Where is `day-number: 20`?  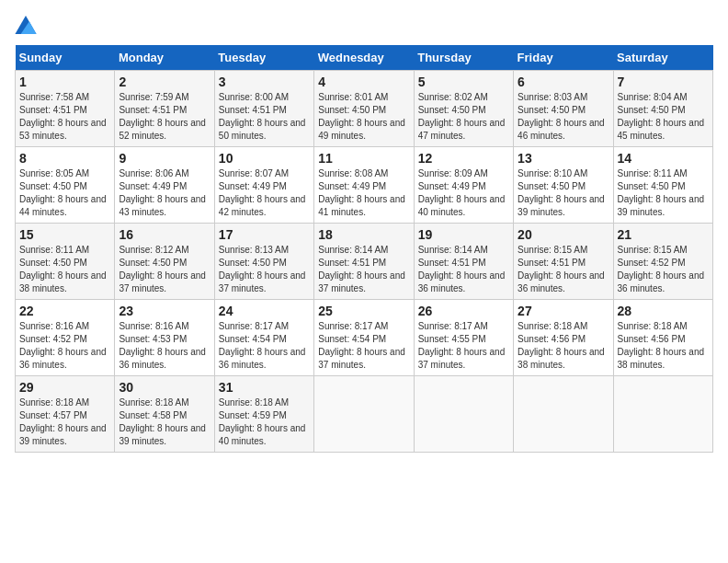 day-number: 20 is located at coordinates (563, 235).